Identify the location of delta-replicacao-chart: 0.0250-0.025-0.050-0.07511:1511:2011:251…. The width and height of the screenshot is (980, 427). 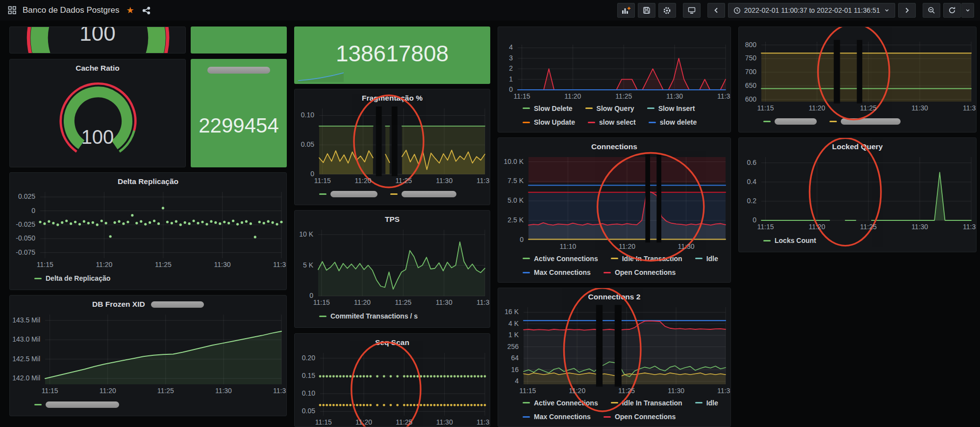
(148, 229).